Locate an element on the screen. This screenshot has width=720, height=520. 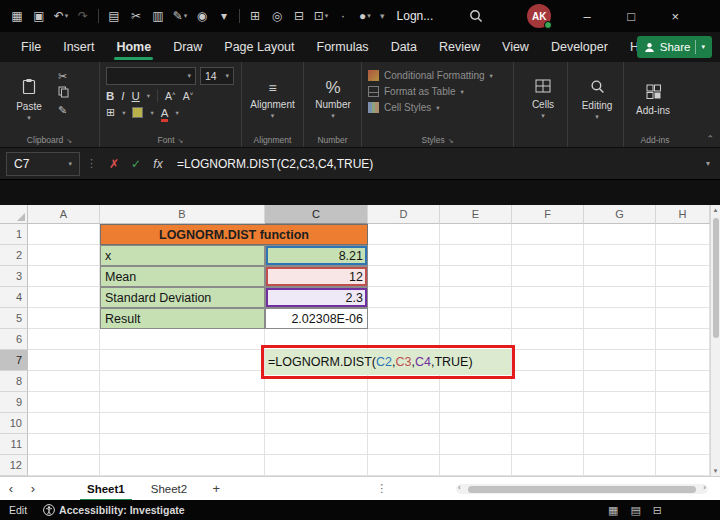
cell-G7 is located at coordinates (620, 360).